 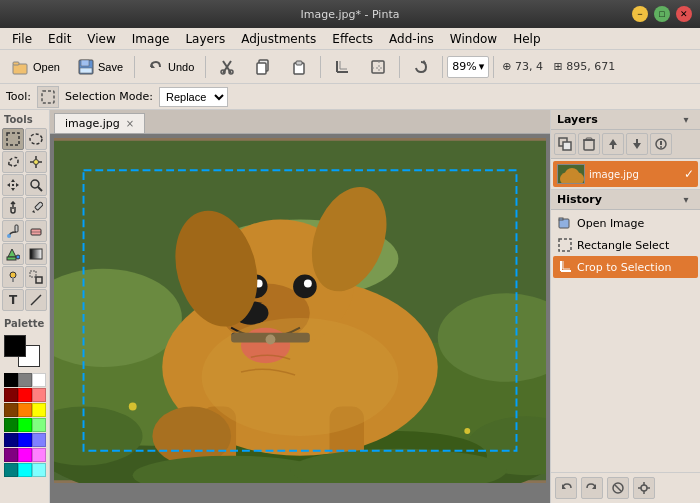 What do you see at coordinates (11, 410) in the screenshot?
I see `color-swatch-brown` at bounding box center [11, 410].